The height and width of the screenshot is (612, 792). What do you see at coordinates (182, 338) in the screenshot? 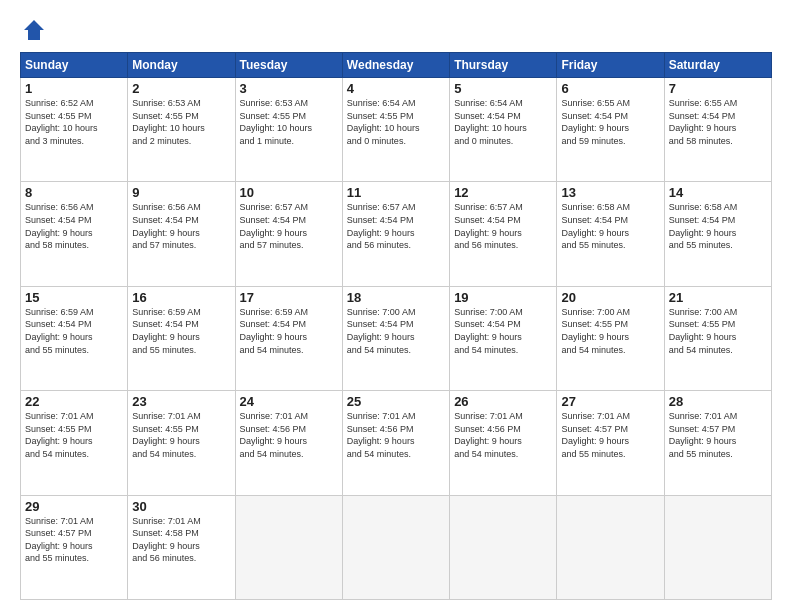
I see `calendar-cell: 16Sunrise: 6:59 AM Sunset: 4:54 PM Dayli…` at bounding box center [182, 338].